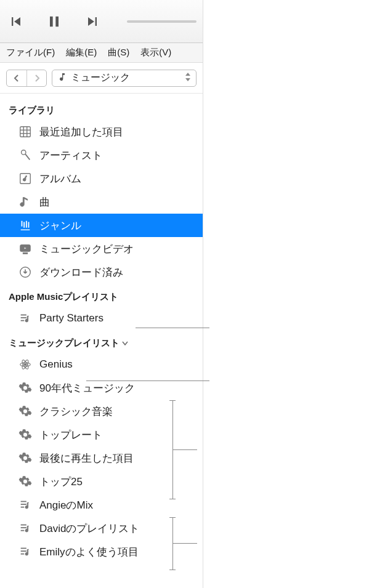 The image size is (377, 588). I want to click on sidebar-item-label: ダウンロード済み, so click(81, 272).